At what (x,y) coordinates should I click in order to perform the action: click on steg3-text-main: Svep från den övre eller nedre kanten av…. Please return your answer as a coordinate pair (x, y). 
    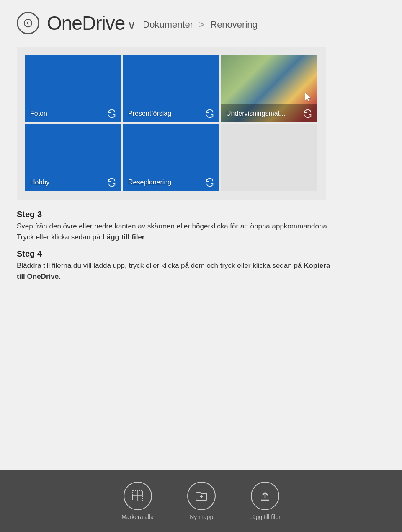
    Looking at the image, I should click on (173, 226).